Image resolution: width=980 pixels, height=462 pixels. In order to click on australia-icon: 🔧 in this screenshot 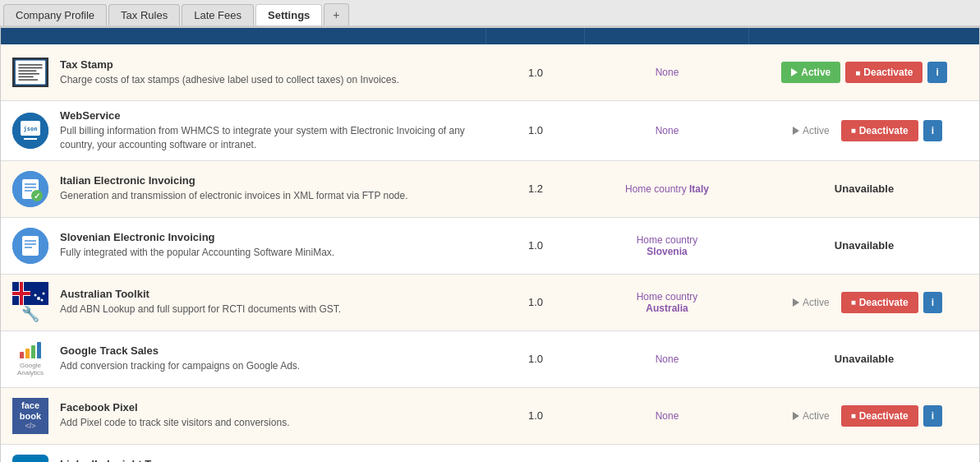, I will do `click(30, 303)`.